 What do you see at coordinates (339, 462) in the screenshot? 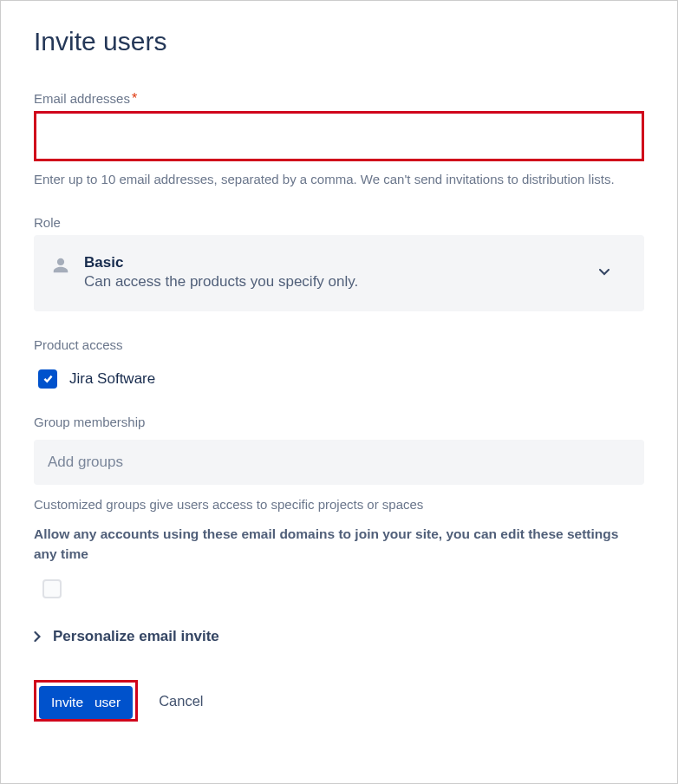
I see `group-membership-input: Add groups` at bounding box center [339, 462].